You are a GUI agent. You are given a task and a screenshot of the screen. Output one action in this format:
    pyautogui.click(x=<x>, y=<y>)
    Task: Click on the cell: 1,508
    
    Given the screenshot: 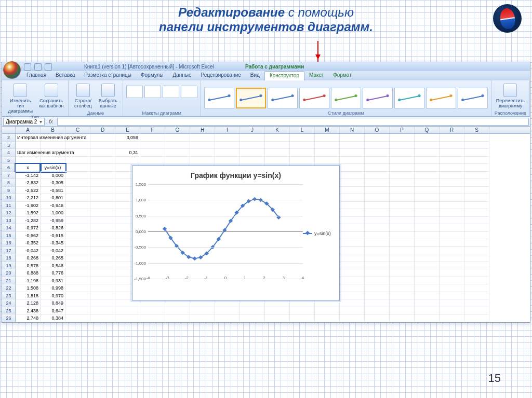 What is the action you would take?
    pyautogui.click(x=28, y=289)
    